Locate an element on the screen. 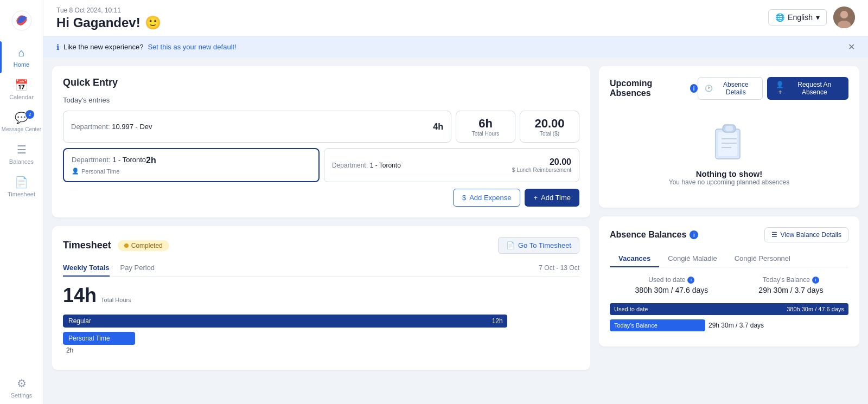 This screenshot has height=404, width=868. total-hours-display: 14h Total Hours is located at coordinates (321, 296).